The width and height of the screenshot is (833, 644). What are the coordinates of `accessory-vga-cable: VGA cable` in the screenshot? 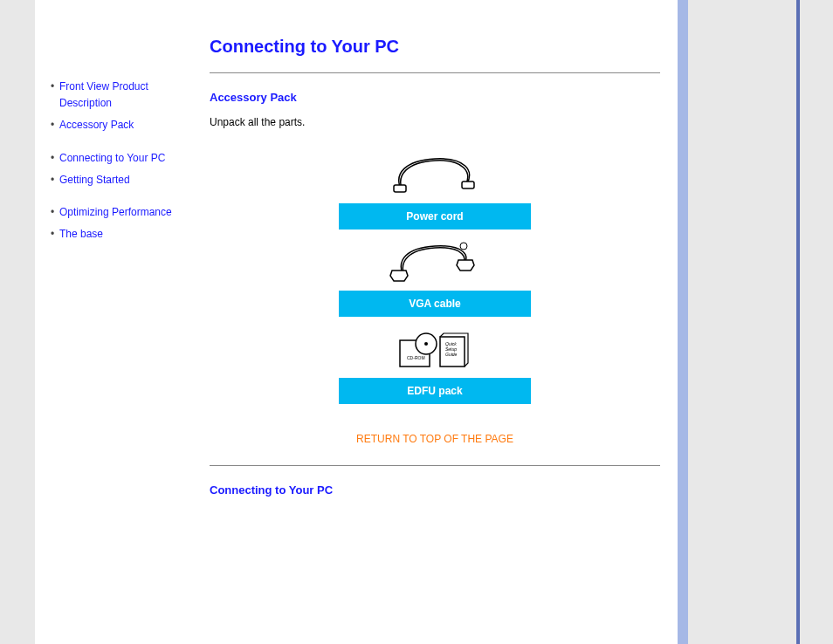 It's located at (435, 277).